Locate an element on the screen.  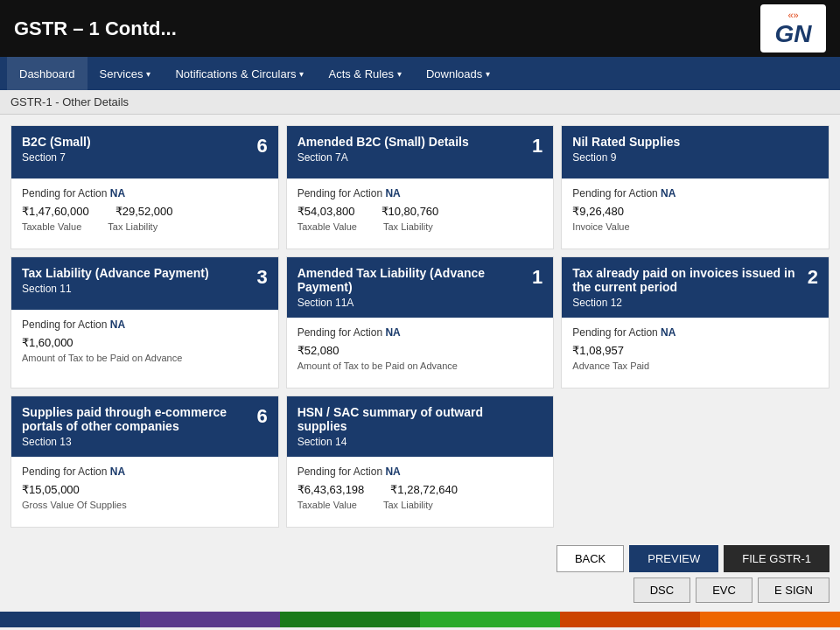
card-hsn-sac: HSN / SAC summary of outward supplies Se… is located at coordinates (420, 462).